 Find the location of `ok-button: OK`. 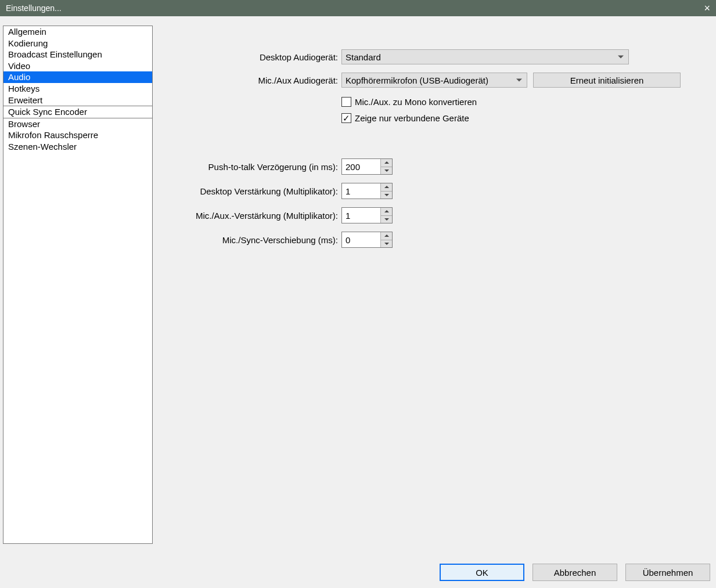

ok-button: OK is located at coordinates (482, 572).